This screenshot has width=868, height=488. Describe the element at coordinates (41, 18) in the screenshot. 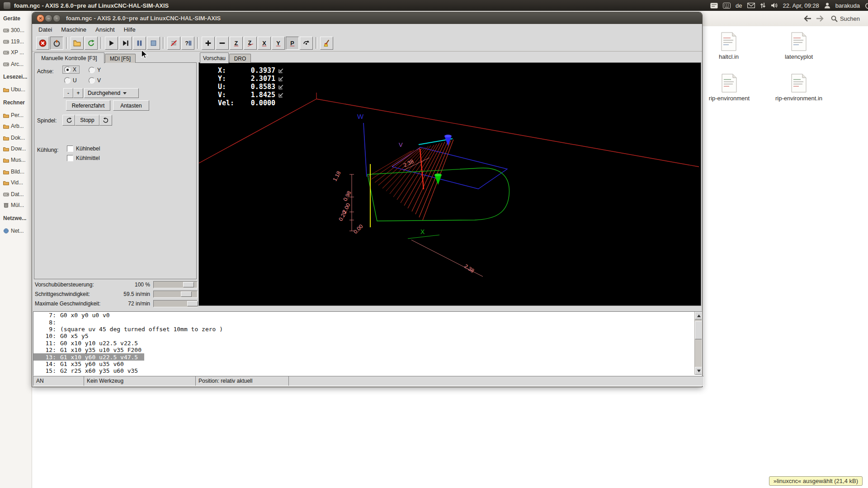

I see `window-close-button: ✕` at that location.